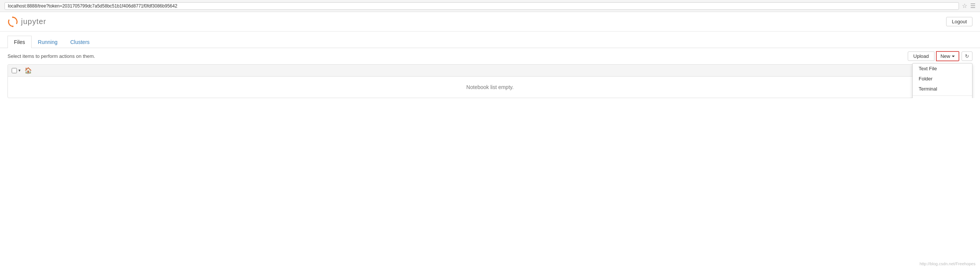 This screenshot has width=980, height=269. Describe the element at coordinates (80, 42) in the screenshot. I see `tab-clusters: Clusters` at that location.